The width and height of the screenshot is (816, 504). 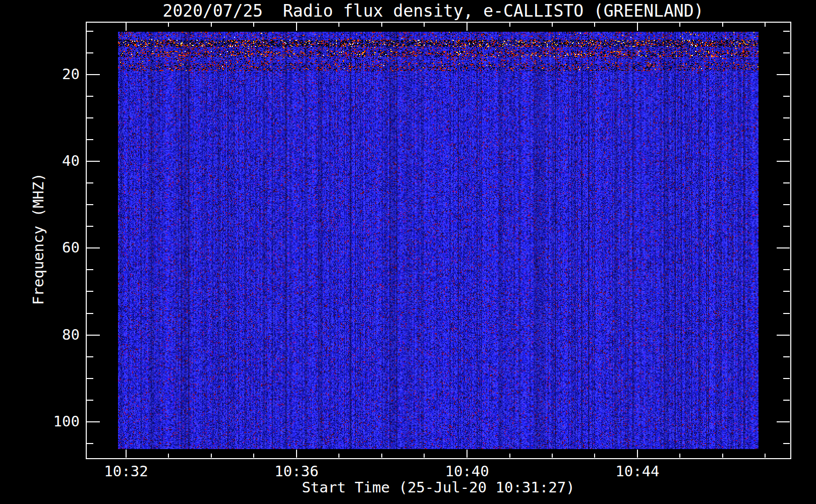 What do you see at coordinates (54, 247) in the screenshot?
I see `y-tick-label: 60` at bounding box center [54, 247].